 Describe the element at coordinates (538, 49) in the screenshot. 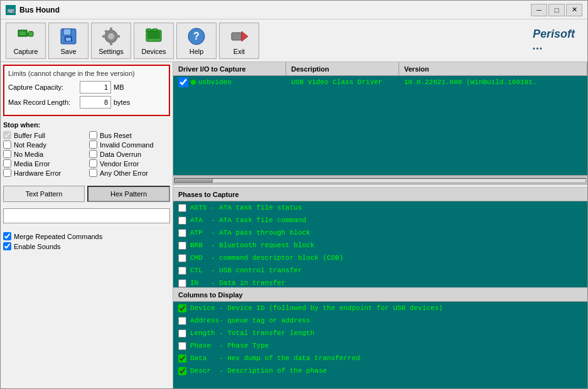

I see `perisoft-dots: •••` at that location.